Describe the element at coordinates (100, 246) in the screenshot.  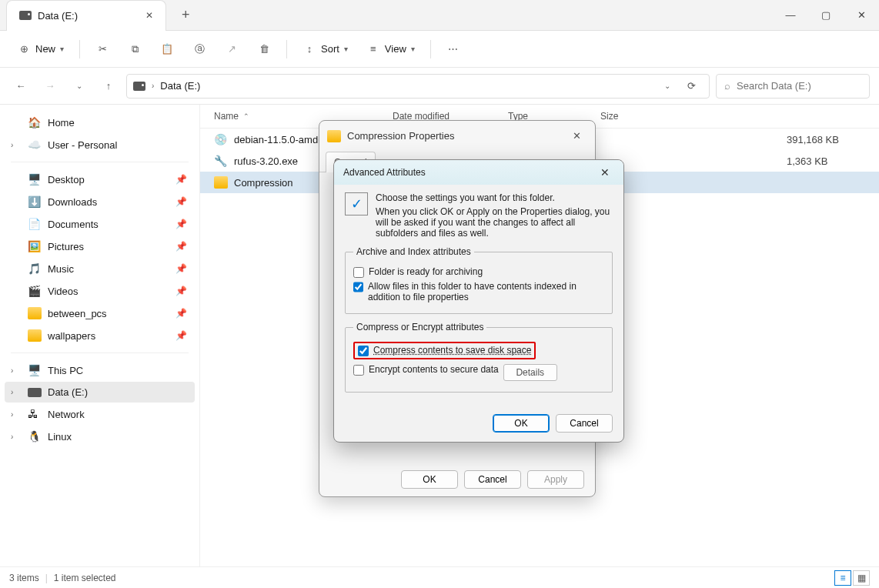
I see `sidebar-item-pictures: Pictures📌` at that location.